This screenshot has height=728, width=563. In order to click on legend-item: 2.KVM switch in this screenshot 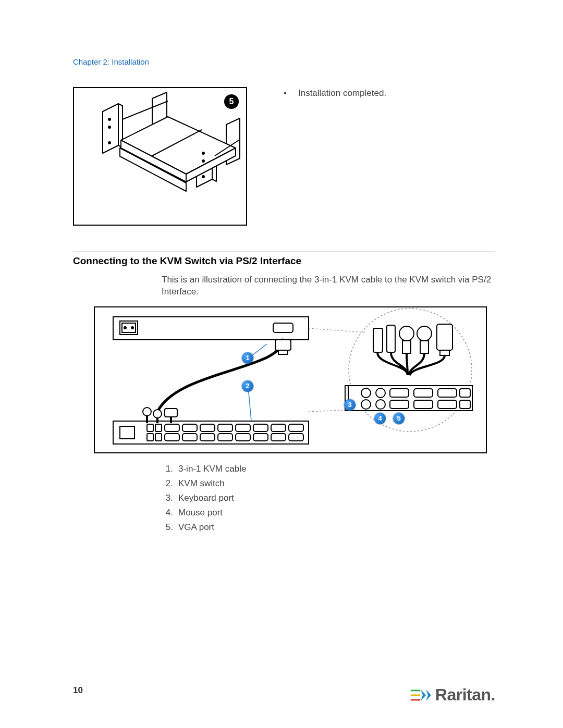, I will do `click(328, 484)`.